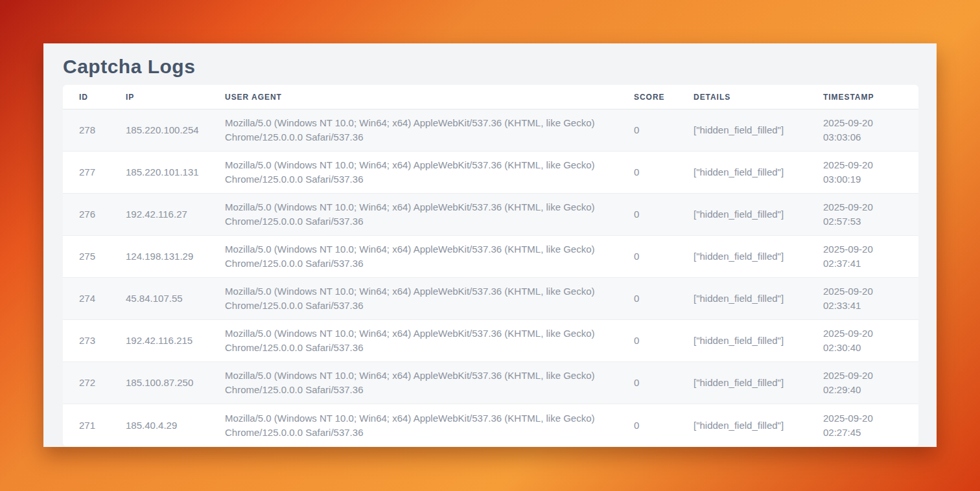 The height and width of the screenshot is (491, 980). Describe the element at coordinates (86, 257) in the screenshot. I see `cell-id: 275` at that location.